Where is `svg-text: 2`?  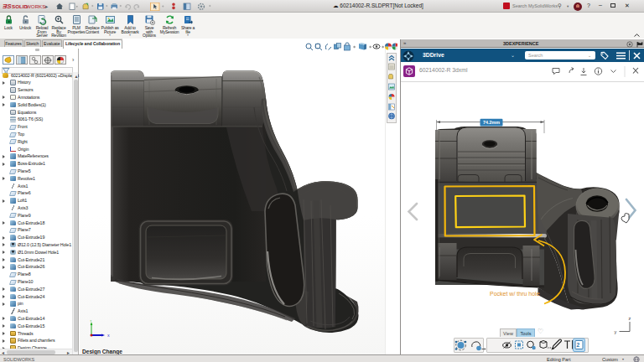
svg-text: 2 is located at coordinates (578, 345).